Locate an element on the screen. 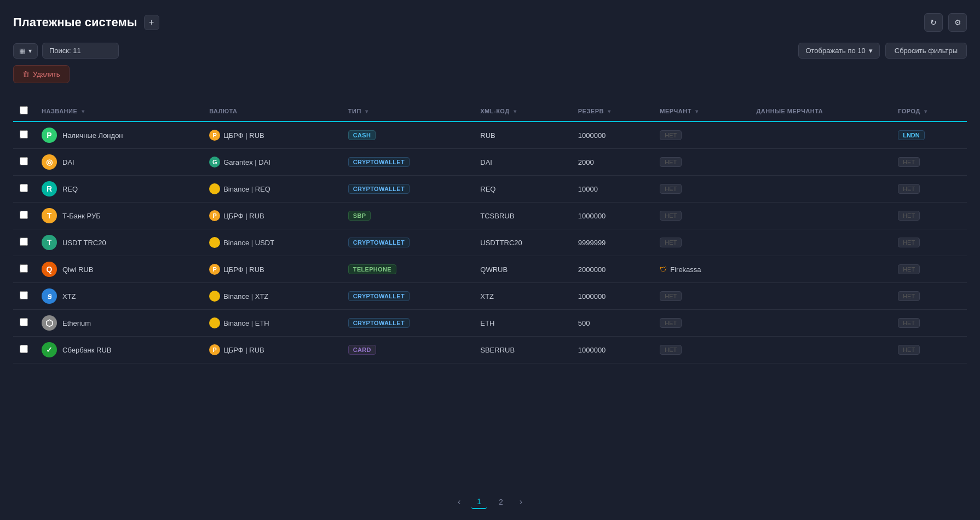 The width and height of the screenshot is (980, 520). sort-icon-merchant: ▾ is located at coordinates (697, 112).